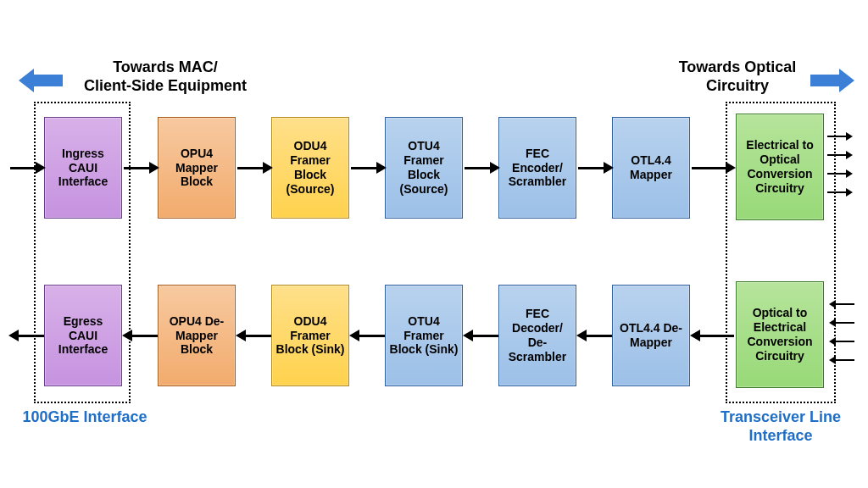 The width and height of the screenshot is (868, 488). Describe the element at coordinates (781, 427) in the screenshot. I see `label-transceiver-line-interface: Transceiver Line Interface` at that location.